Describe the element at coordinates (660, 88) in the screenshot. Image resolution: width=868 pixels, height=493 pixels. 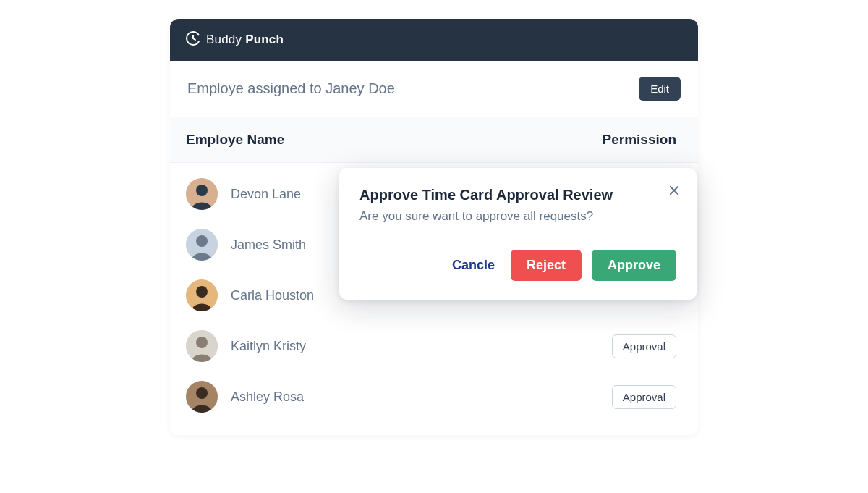
I see `edit-button: Edit` at that location.